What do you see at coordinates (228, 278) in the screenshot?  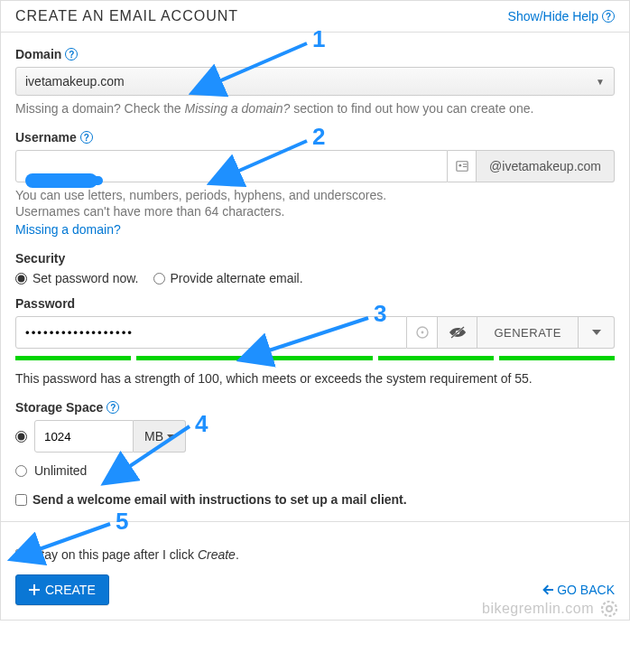 I see `radio-provide-alt-email: Provide alternate email.` at bounding box center [228, 278].